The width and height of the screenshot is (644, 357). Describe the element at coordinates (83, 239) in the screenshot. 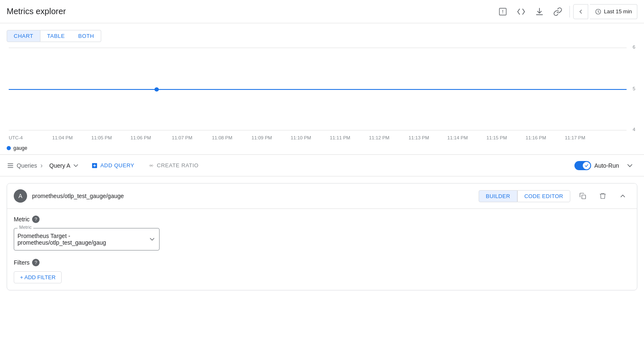

I see `metric-select-text: Prometheus Target - prometheus/otlp_test…` at that location.